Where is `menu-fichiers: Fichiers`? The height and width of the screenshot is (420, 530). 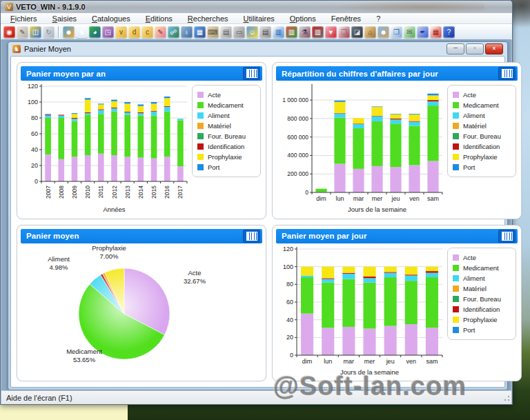
menu-fichiers: Fichiers is located at coordinates (23, 19).